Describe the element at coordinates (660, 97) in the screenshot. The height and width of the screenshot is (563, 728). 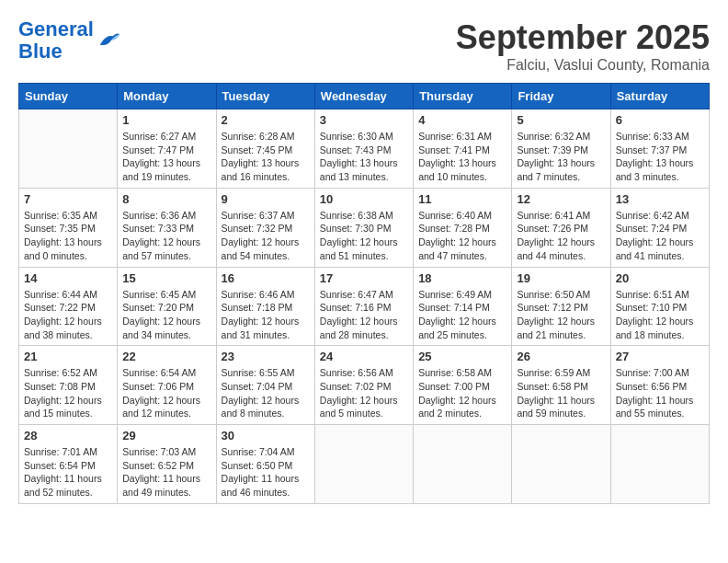
I see `weekday-header-saturday: Saturday` at that location.